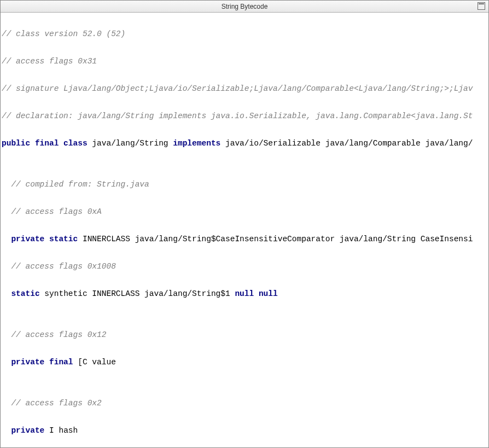 The image size is (489, 448). I want to click on code-line: private I hash, so click(245, 431).